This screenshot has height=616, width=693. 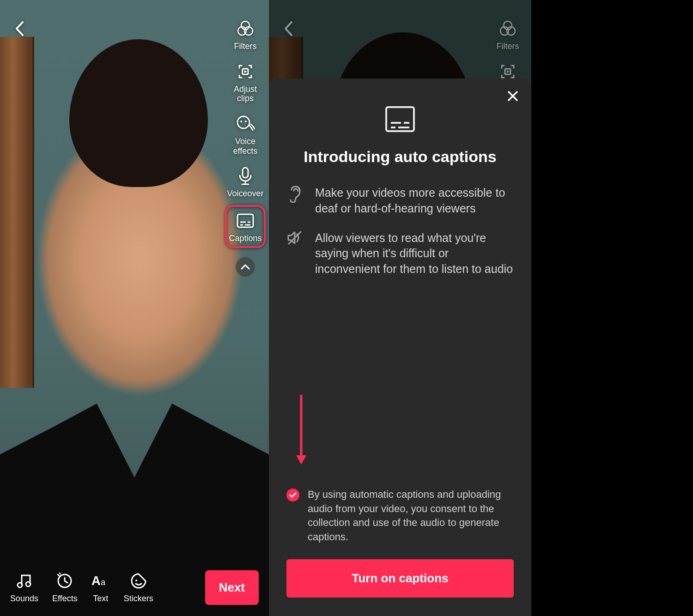 I want to click on voice-effects-tool: Voice effects, so click(x=246, y=135).